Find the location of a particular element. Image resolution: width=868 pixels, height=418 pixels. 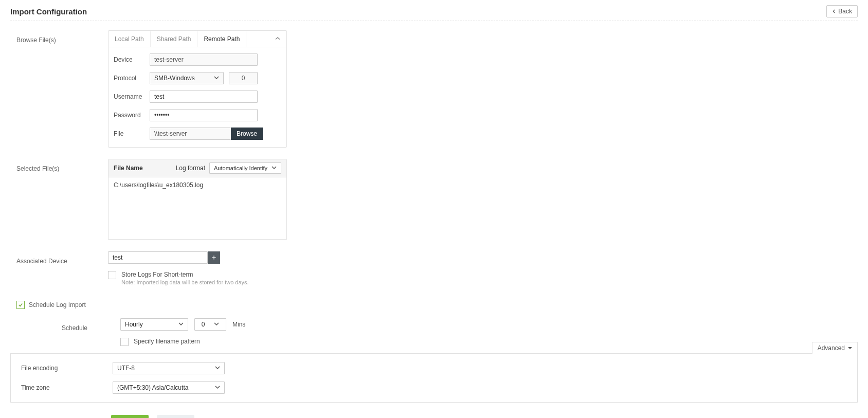

browse-files-label: Browse File(s) is located at coordinates (62, 37).